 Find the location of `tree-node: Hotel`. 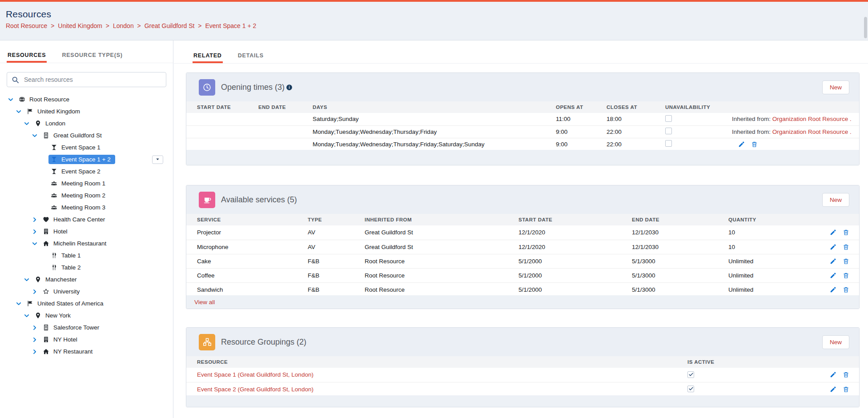

tree-node: Hotel is located at coordinates (55, 231).